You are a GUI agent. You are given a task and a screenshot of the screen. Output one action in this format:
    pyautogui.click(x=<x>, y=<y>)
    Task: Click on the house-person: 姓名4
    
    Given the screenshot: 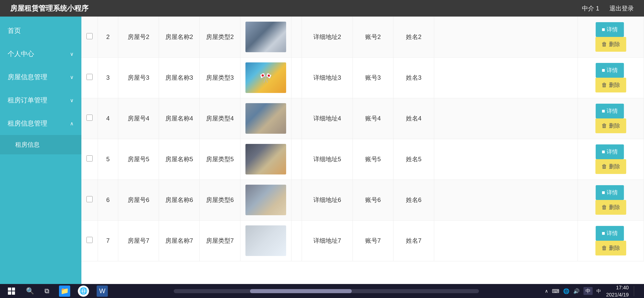 What is the action you would take?
    pyautogui.click(x=414, y=118)
    